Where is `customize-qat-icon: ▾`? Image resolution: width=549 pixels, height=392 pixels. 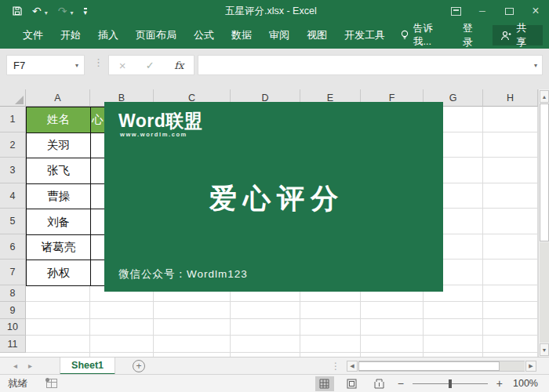 customize-qat-icon: ▾ is located at coordinates (86, 11).